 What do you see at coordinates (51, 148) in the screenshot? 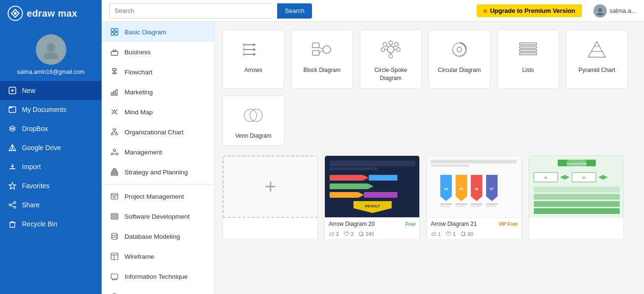
I see `sidebar-item-google-drive: Google Drive` at bounding box center [51, 148].